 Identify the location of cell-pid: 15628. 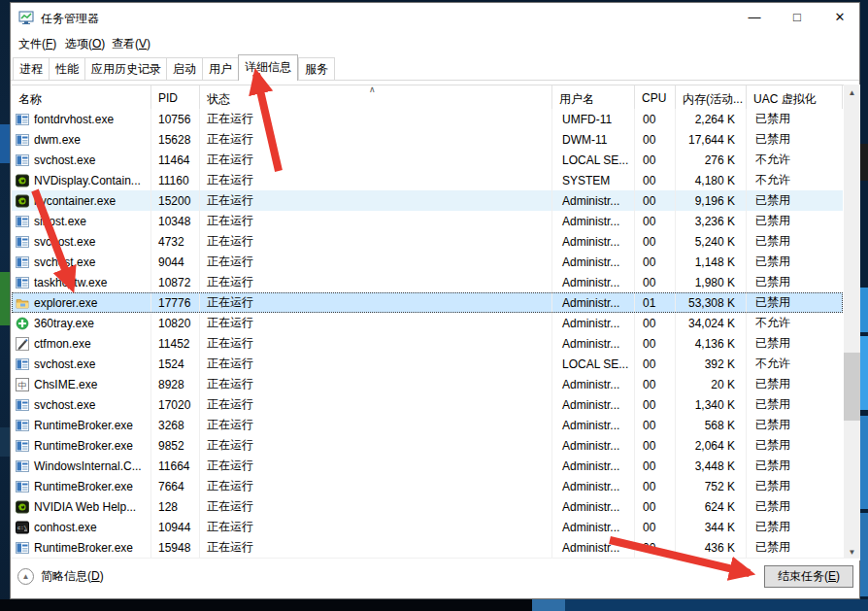
(176, 140).